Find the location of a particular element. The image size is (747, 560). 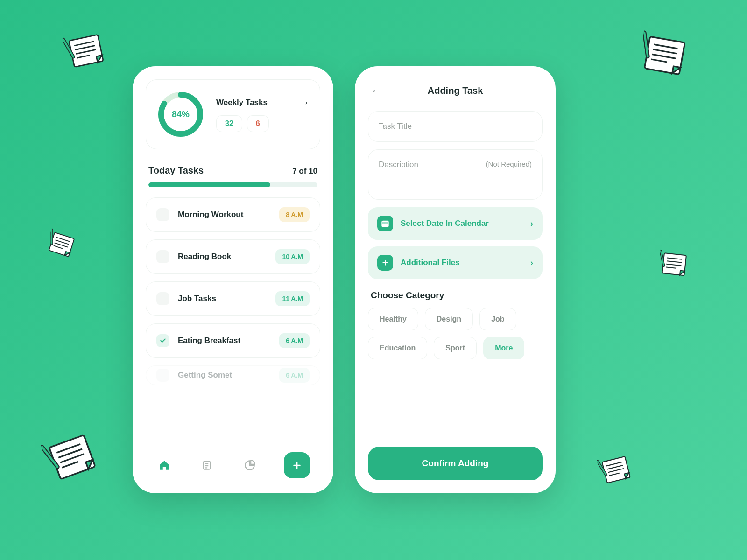

task-row: Getting Somet 6 A.M is located at coordinates (233, 375).